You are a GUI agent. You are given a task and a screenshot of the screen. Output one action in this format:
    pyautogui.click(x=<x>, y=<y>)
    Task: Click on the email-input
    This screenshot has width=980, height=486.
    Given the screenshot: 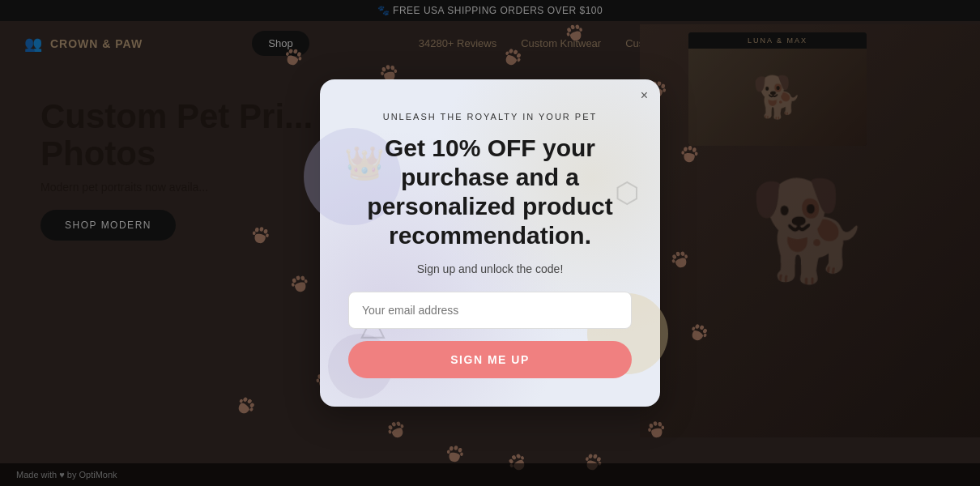 What is the action you would take?
    pyautogui.click(x=490, y=310)
    